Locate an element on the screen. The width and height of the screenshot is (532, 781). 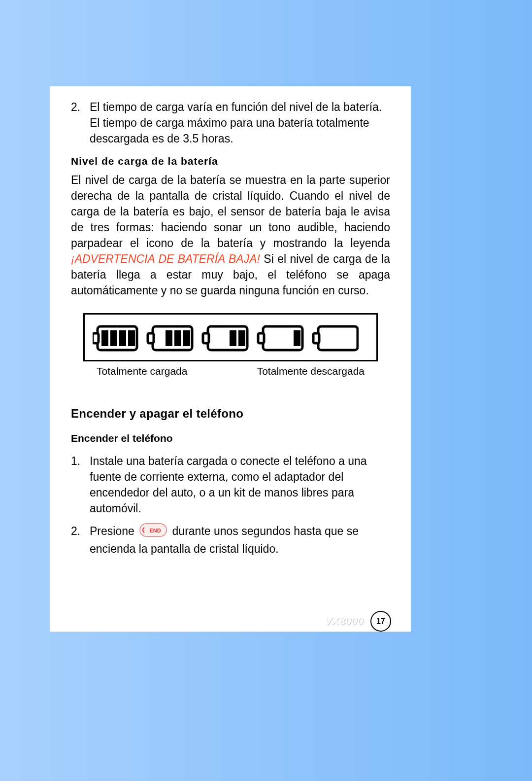
list-item: 2. Presione END durante unos segundos ha… is located at coordinates (231, 540).